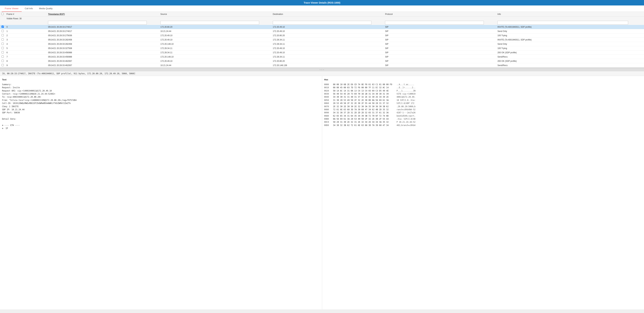 The height and width of the screenshot is (313, 644). Describe the element at coordinates (406, 113) in the screenshot. I see `hex-ascii: 4287-1---2e17a26` at that location.